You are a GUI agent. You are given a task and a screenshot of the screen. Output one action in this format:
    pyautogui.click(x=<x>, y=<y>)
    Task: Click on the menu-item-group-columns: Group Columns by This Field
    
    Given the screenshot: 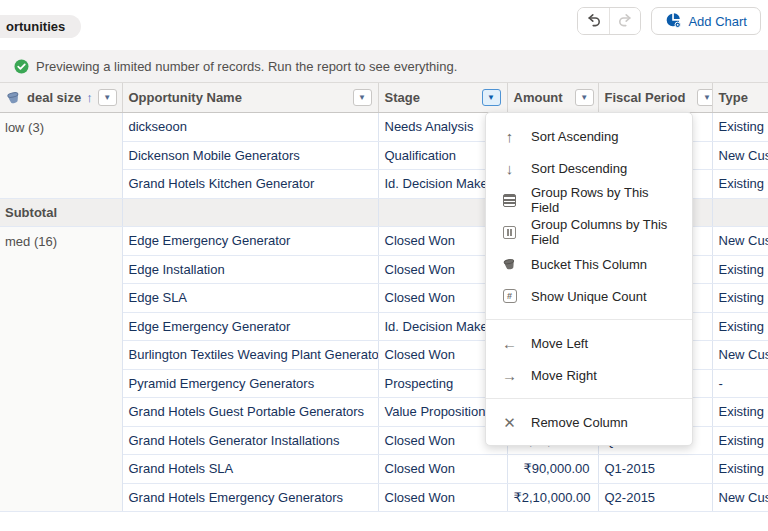 What is the action you would take?
    pyautogui.click(x=589, y=232)
    